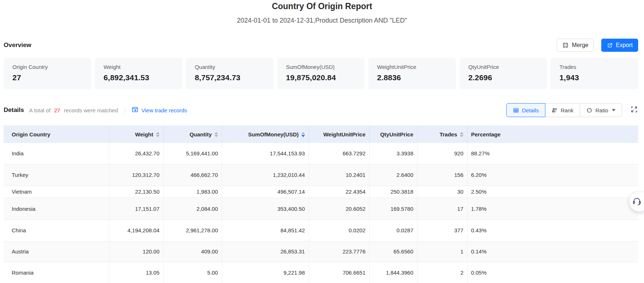 This screenshot has width=644, height=283. Describe the element at coordinates (136, 252) in the screenshot. I see `cell-weight: 120.00` at that location.